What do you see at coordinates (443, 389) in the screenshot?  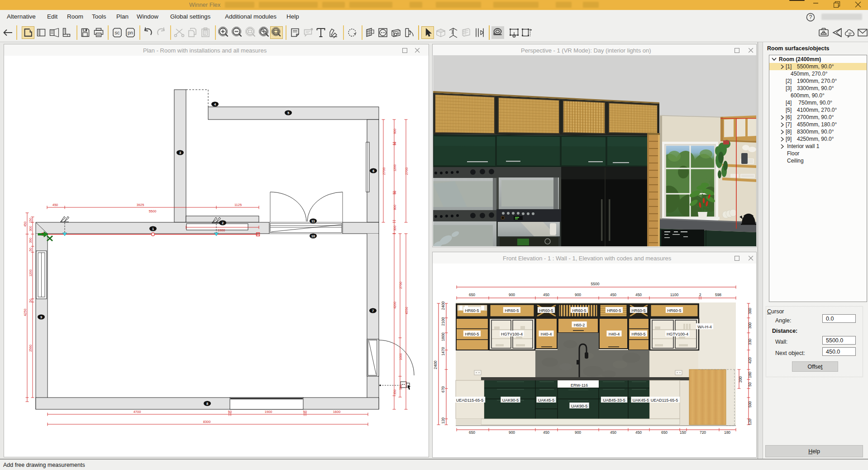 I see `svg-text: 670` at bounding box center [443, 389].